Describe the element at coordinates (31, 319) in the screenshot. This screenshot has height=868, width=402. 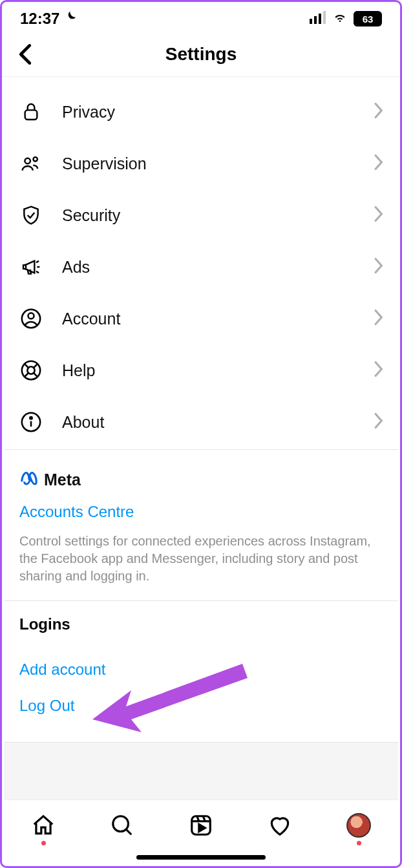
I see `user-circle-icon` at that location.